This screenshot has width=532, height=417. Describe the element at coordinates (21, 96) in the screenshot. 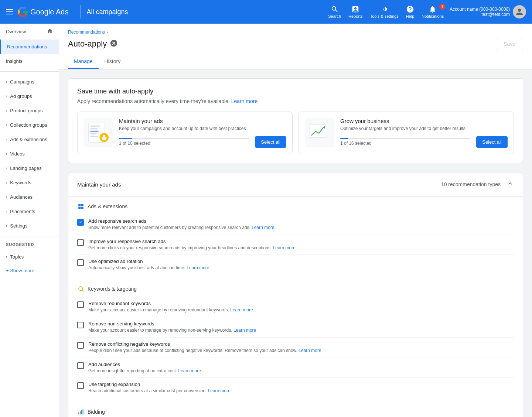

I see `ad-groups-label: Ad groups` at that location.